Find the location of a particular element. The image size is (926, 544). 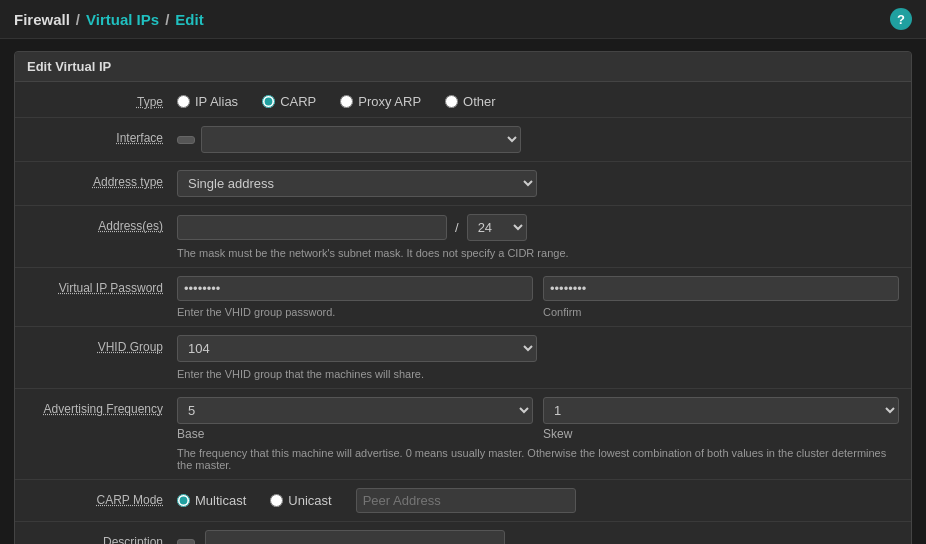

confirm-password-input is located at coordinates (721, 288).